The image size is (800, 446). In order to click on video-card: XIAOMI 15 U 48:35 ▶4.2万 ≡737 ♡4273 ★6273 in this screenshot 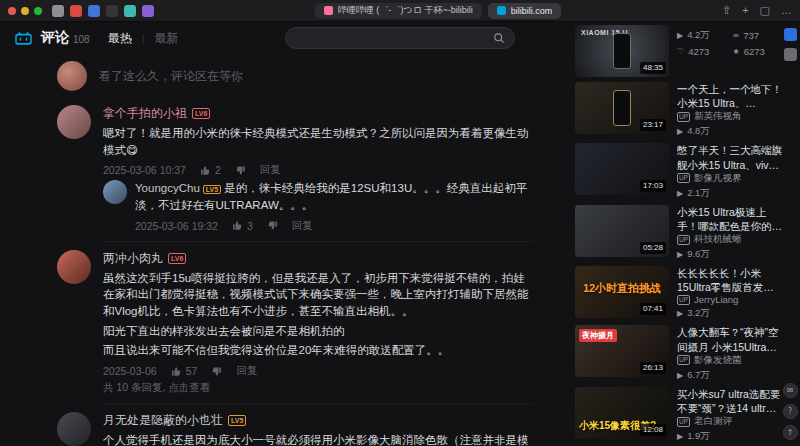, I will do `click(678, 51)`.